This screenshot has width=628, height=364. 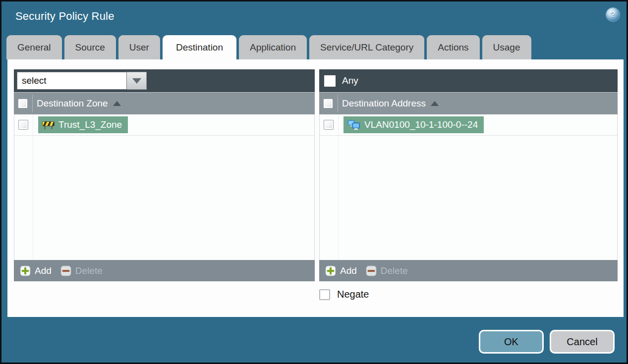 What do you see at coordinates (384, 104) in the screenshot?
I see `address-column-header: Destination Address` at bounding box center [384, 104].